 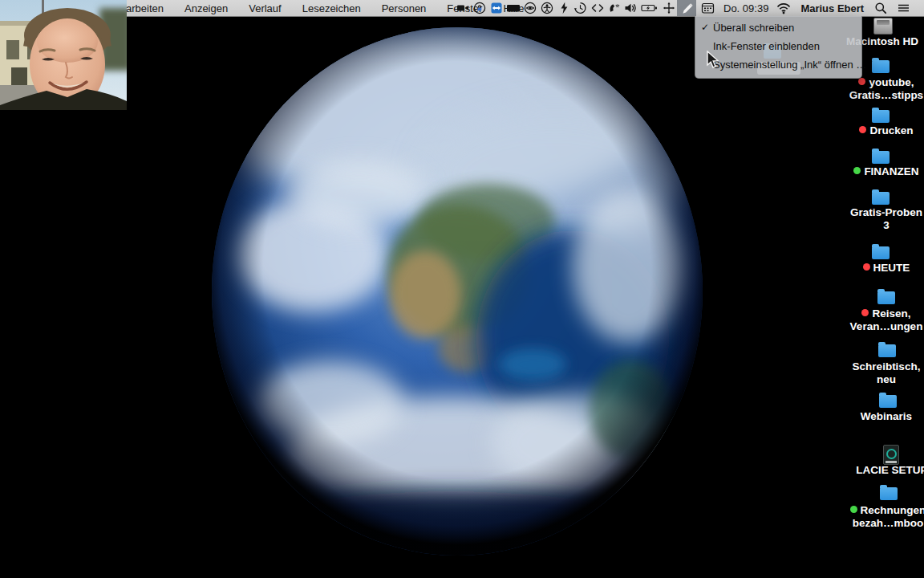 What do you see at coordinates (876, 517) in the screenshot?
I see `desktop-label-rechnungen: Rechnungen bezah…mboo` at bounding box center [876, 517].